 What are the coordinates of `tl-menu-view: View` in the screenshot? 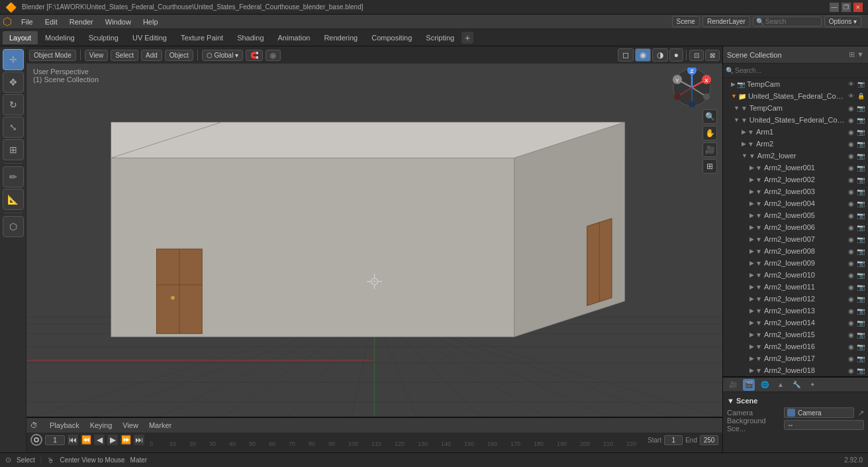 It's located at (130, 425).